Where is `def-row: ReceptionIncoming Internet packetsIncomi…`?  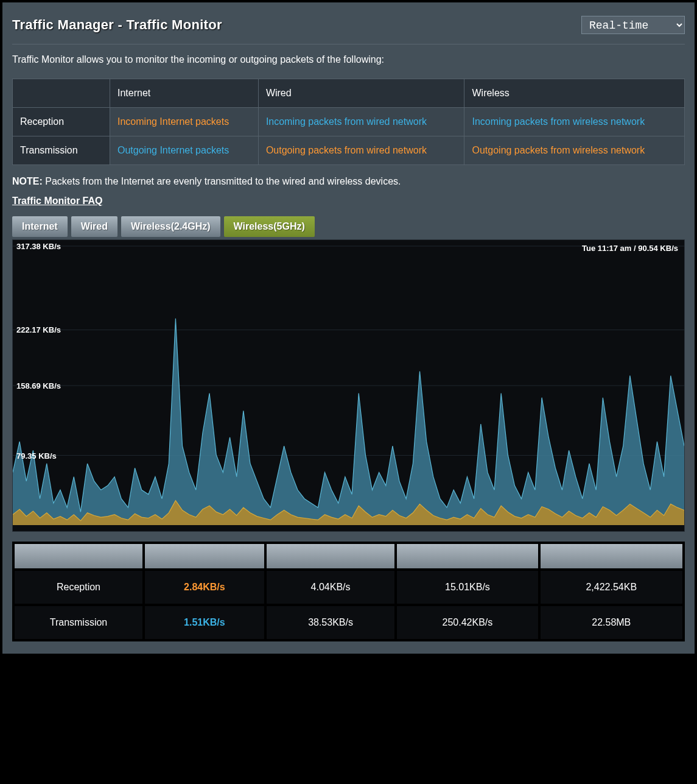 def-row: ReceptionIncoming Internet packetsIncomi… is located at coordinates (349, 122).